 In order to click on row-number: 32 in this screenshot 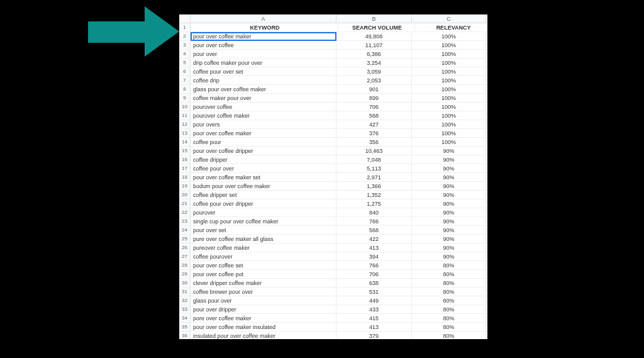, I will do `click(185, 301)`.